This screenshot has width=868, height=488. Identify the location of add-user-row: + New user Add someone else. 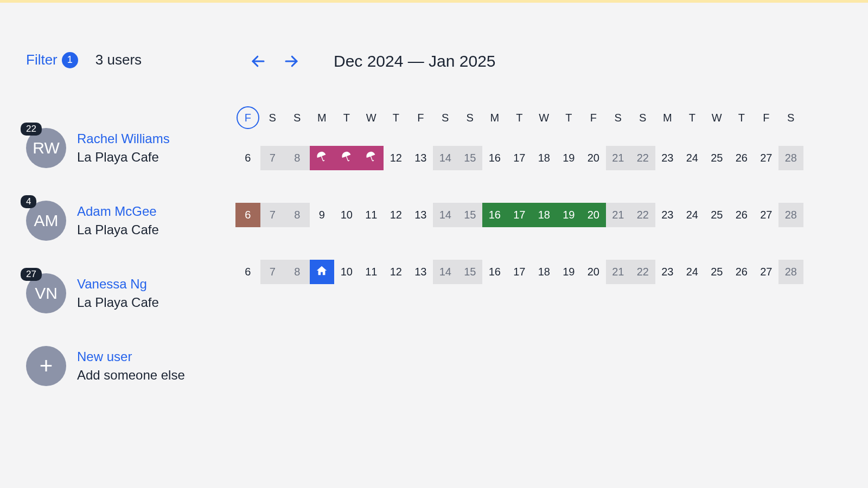
(130, 366).